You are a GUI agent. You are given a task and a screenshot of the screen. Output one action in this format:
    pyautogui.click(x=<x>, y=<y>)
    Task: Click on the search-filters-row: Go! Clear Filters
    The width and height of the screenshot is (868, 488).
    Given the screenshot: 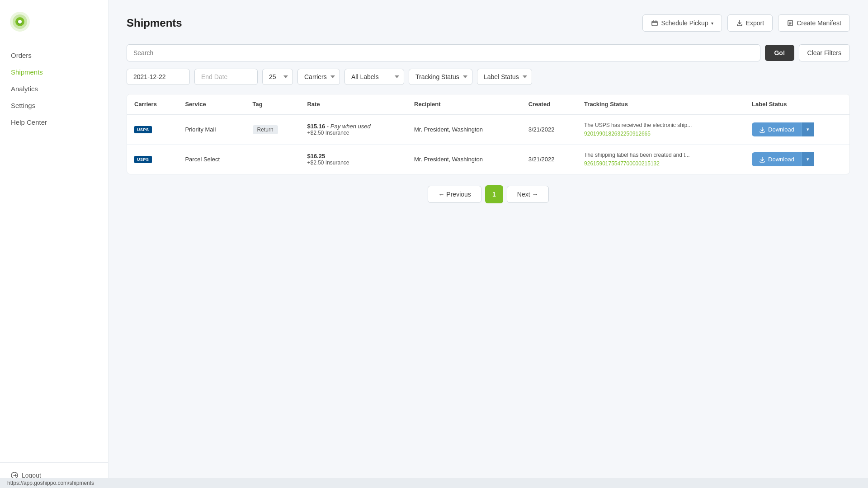 What is the action you would take?
    pyautogui.click(x=488, y=53)
    